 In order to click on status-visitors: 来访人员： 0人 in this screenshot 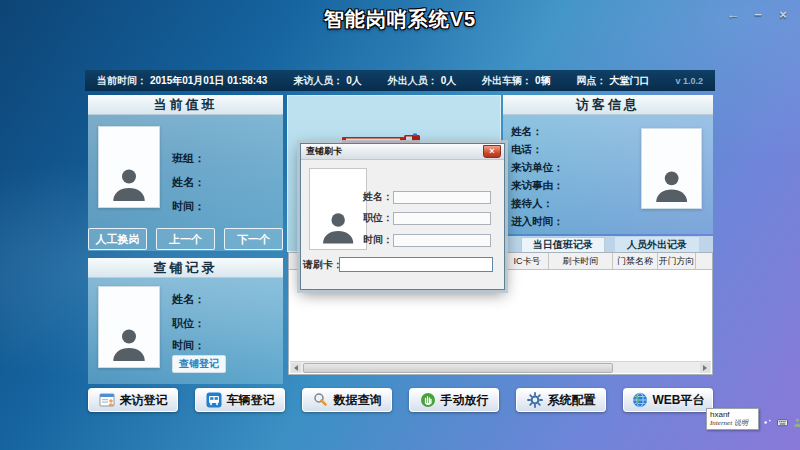, I will do `click(328, 81)`.